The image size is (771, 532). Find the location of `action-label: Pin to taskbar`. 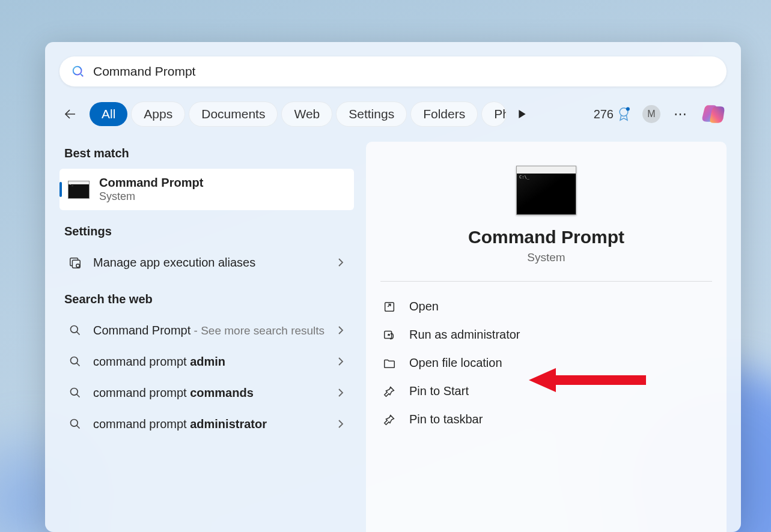

action-label: Pin to taskbar is located at coordinates (446, 419).